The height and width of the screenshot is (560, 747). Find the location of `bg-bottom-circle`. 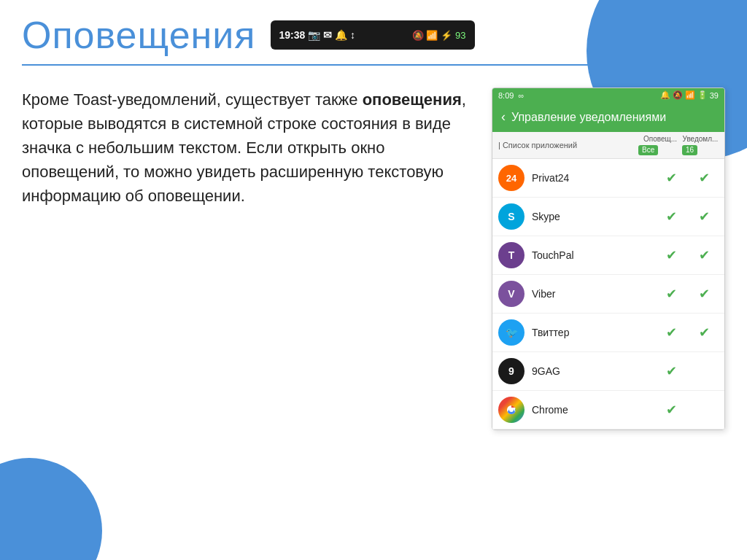

bg-bottom-circle is located at coordinates (51, 509).